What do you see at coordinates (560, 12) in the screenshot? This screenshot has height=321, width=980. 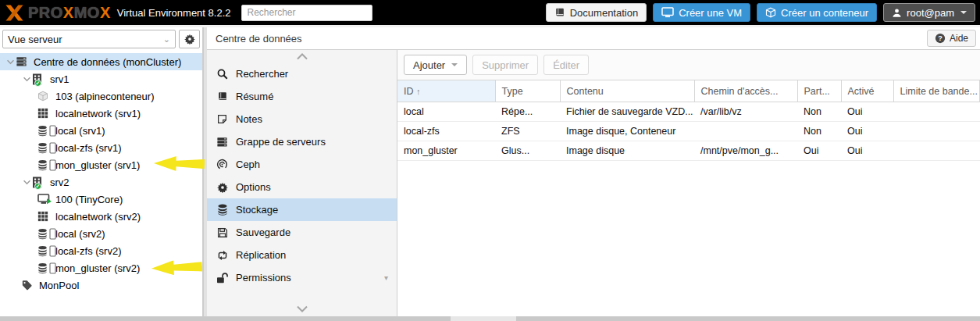 I see `book-icon` at bounding box center [560, 12].